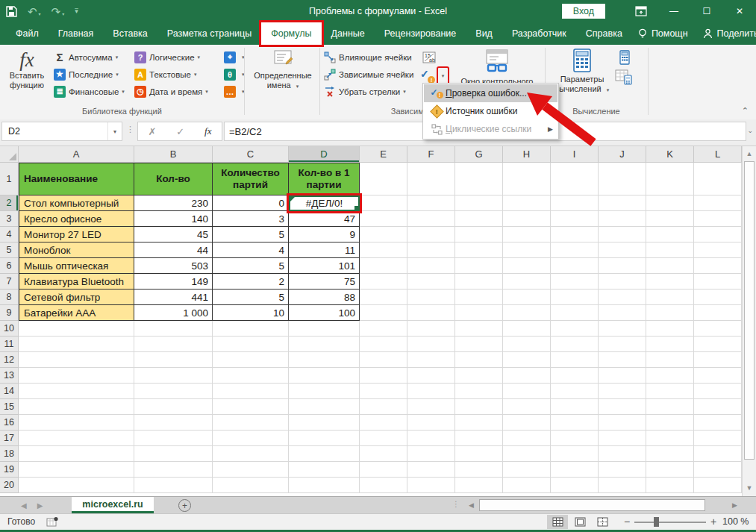 The width and height of the screenshot is (756, 532). I want to click on menu-item-error-checking: ✓! Проверка ошибок..., so click(491, 93).